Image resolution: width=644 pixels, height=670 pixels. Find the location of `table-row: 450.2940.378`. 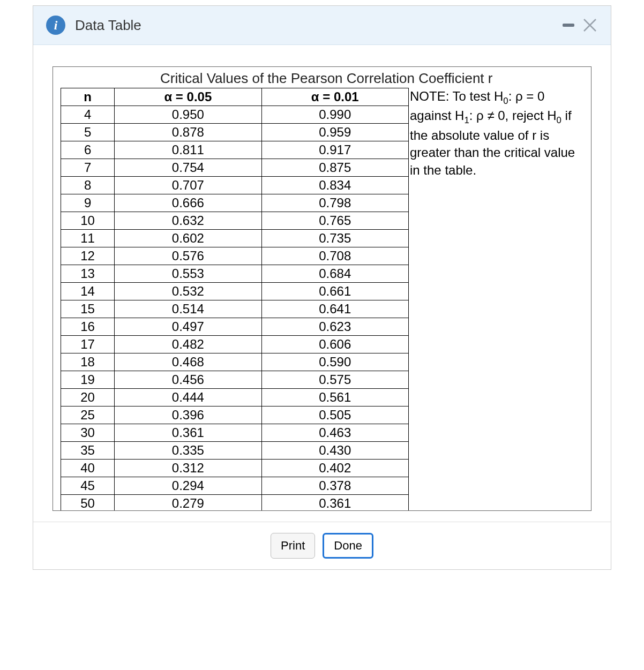

table-row: 450.2940.378 is located at coordinates (235, 486).